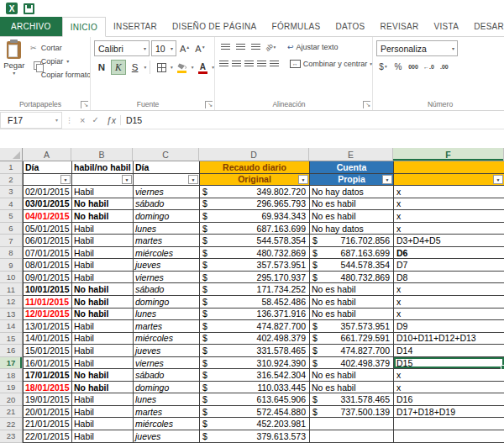 The image size is (504, 443). Describe the element at coordinates (255, 289) in the screenshot. I see `cell-D11: $171.734.252` at that location.